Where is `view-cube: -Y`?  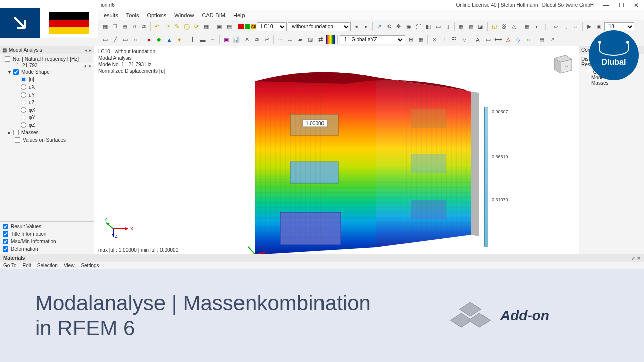
view-cube: -Y is located at coordinates (561, 64).